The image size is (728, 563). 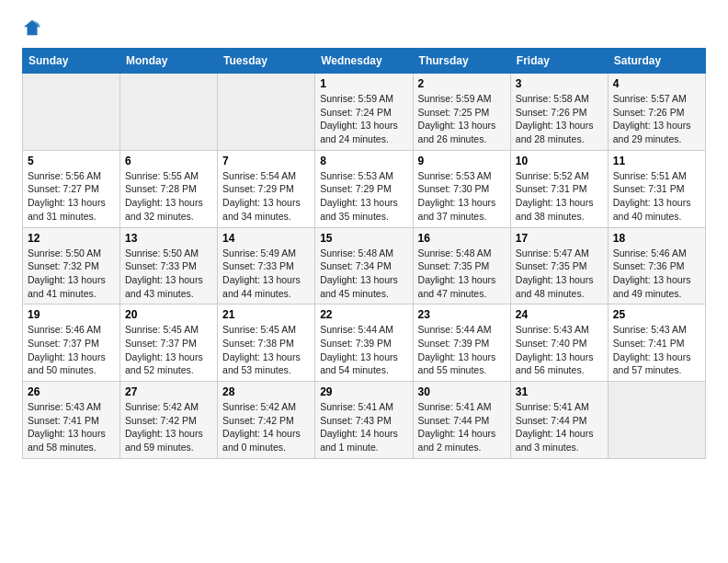 I want to click on day-number: 10, so click(x=559, y=161).